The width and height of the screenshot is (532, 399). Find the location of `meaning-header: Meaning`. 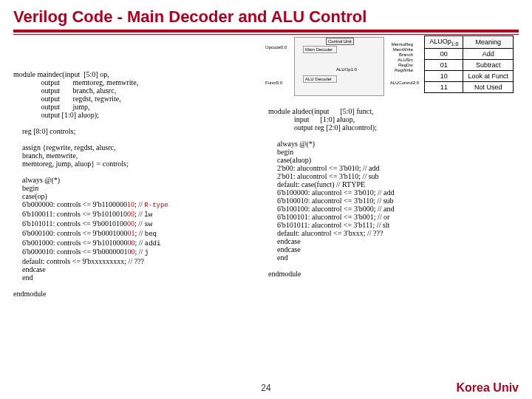

meaning-header: Meaning is located at coordinates (488, 43).